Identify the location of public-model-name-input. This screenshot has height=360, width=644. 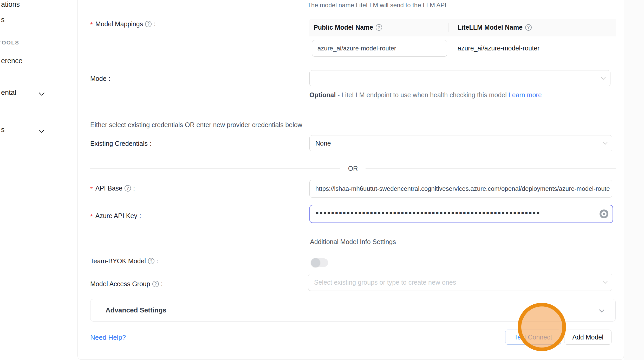
(380, 48).